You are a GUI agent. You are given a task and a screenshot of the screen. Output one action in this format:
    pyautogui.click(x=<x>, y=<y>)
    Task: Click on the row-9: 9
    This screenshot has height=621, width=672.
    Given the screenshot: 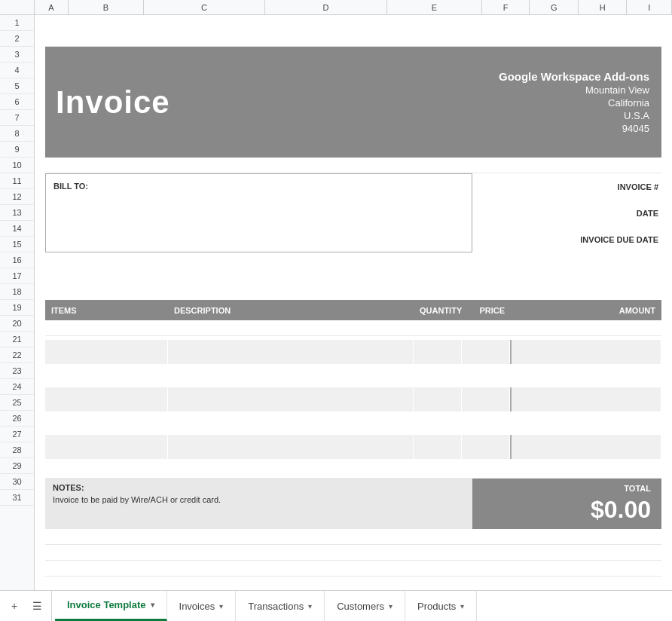 What is the action you would take?
    pyautogui.click(x=17, y=149)
    